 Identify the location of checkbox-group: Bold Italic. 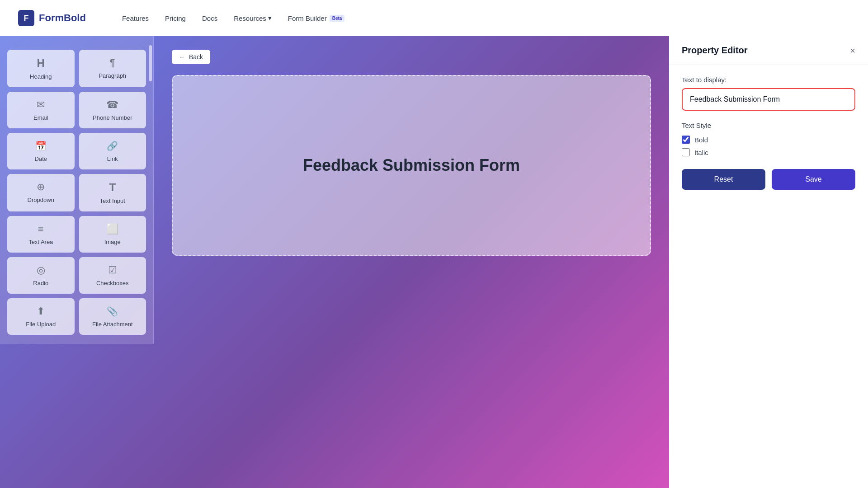
(769, 146).